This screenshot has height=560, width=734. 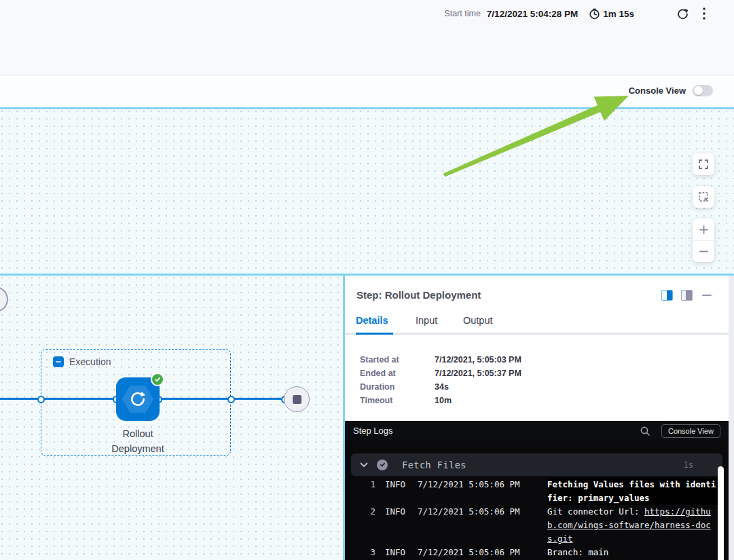 I want to click on tab-output: Output, so click(x=478, y=320).